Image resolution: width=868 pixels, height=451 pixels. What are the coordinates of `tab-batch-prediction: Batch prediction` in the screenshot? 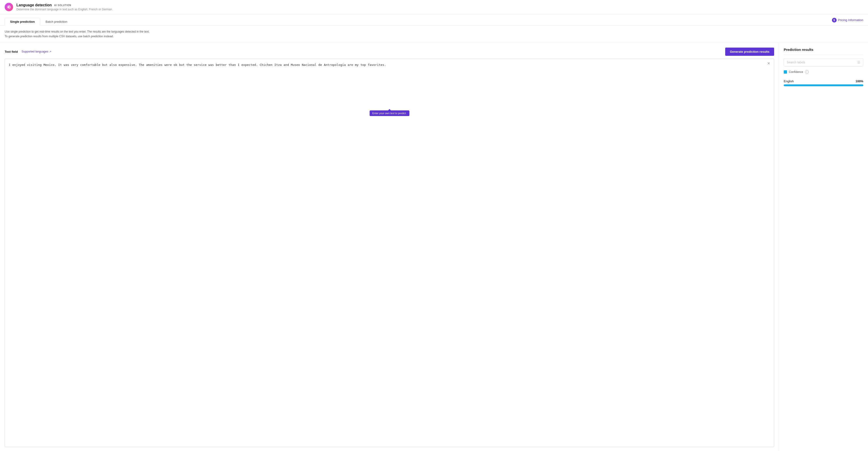 It's located at (56, 22).